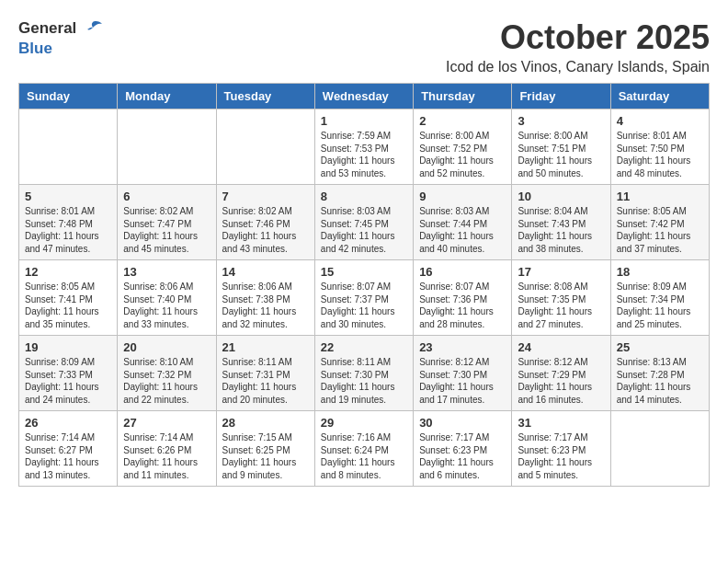 Image resolution: width=728 pixels, height=563 pixels. Describe the element at coordinates (463, 147) in the screenshot. I see `day-cell: 2Sunrise: 8:00 AMSunset: 7:52 PMDaylight…` at that location.